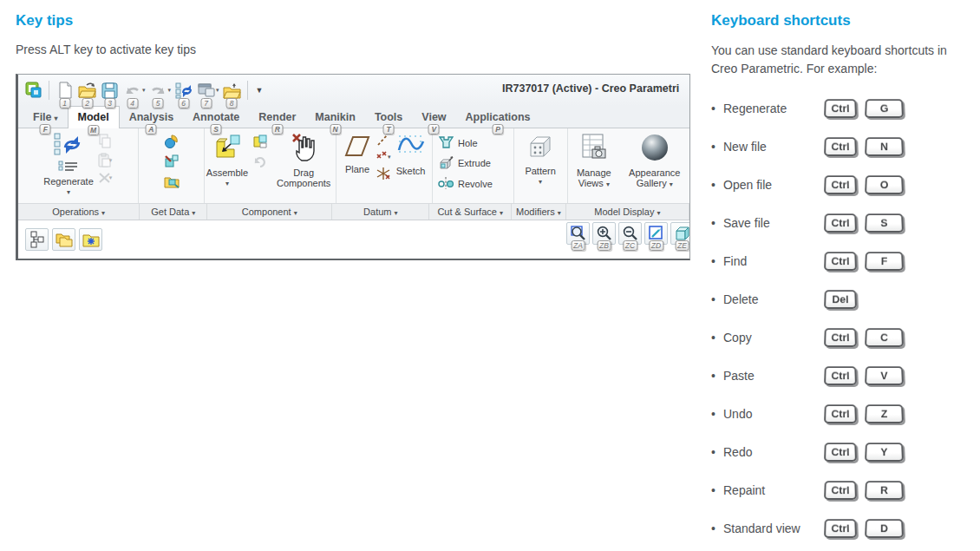  What do you see at coordinates (774, 490) in the screenshot?
I see `shortcut-label: Repaint` at bounding box center [774, 490].